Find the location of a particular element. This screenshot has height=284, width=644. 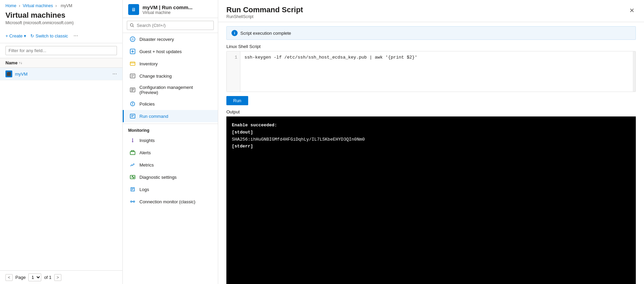

line-number-1: 1 is located at coordinates (233, 58).